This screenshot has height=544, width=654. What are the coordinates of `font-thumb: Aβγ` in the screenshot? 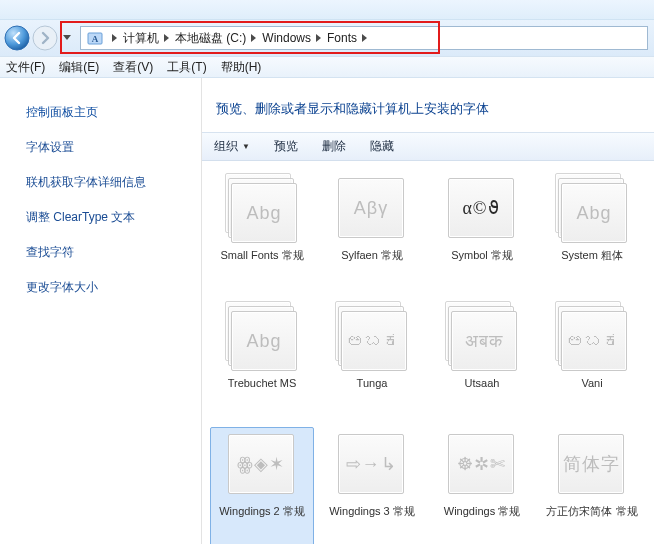 It's located at (372, 209).